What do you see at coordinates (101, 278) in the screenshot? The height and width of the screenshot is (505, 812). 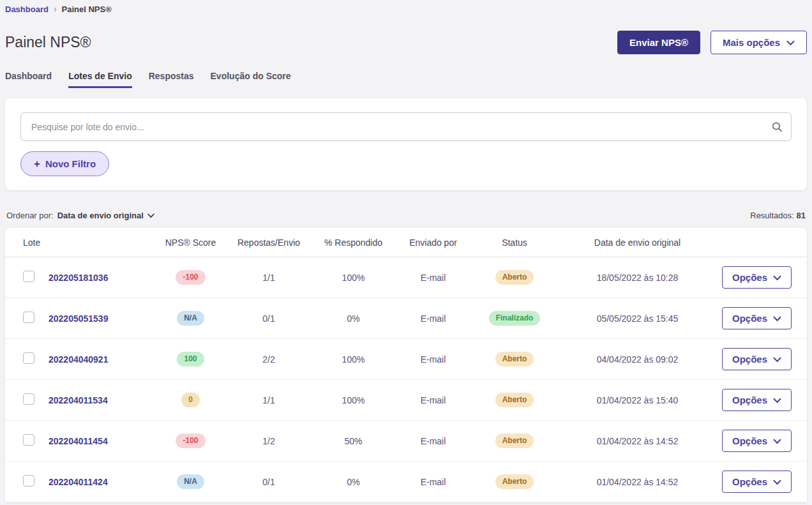 I see `lote-value: 202205181036` at bounding box center [101, 278].